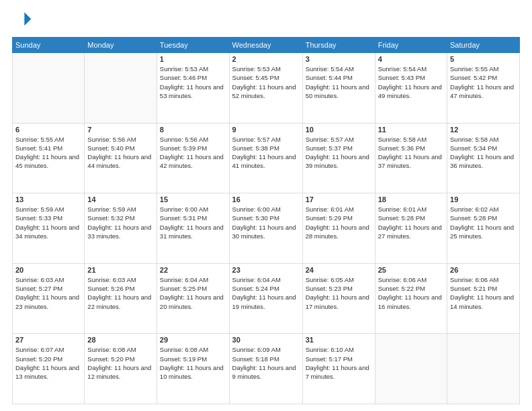 The image size is (532, 411). What do you see at coordinates (339, 59) in the screenshot?
I see `day-number: 3` at bounding box center [339, 59].